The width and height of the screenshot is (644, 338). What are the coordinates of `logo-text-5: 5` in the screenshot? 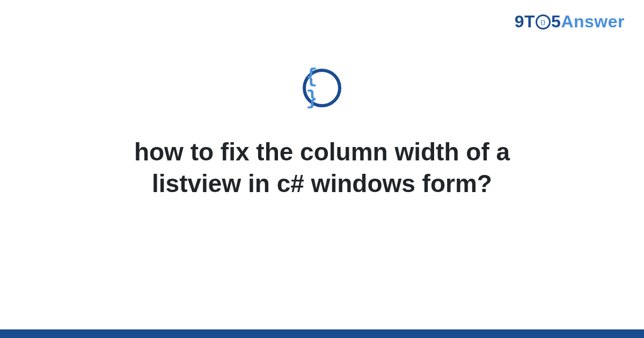 It's located at (556, 21).